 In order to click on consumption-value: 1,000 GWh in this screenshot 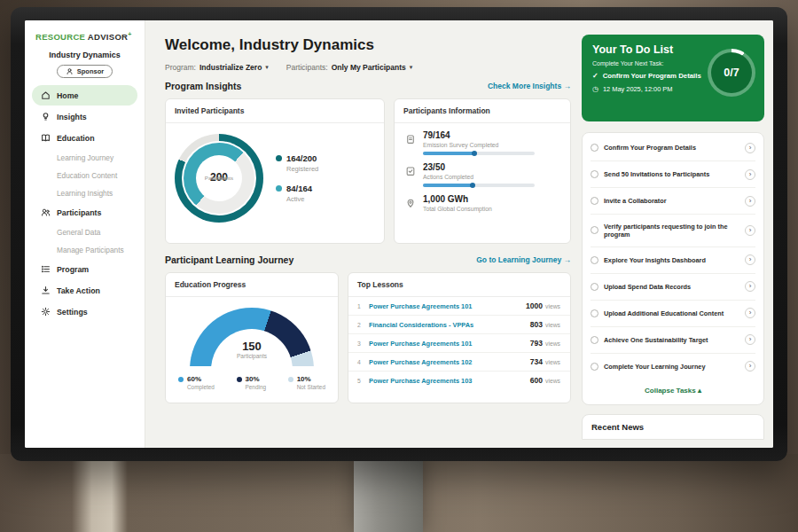, I will do `click(458, 199)`.